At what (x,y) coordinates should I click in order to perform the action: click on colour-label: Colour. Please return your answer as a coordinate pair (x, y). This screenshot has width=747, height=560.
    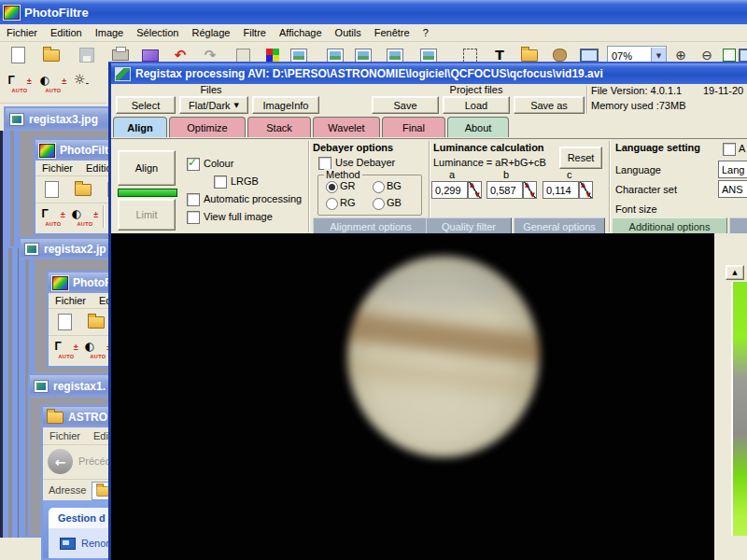
    Looking at the image, I should click on (218, 163).